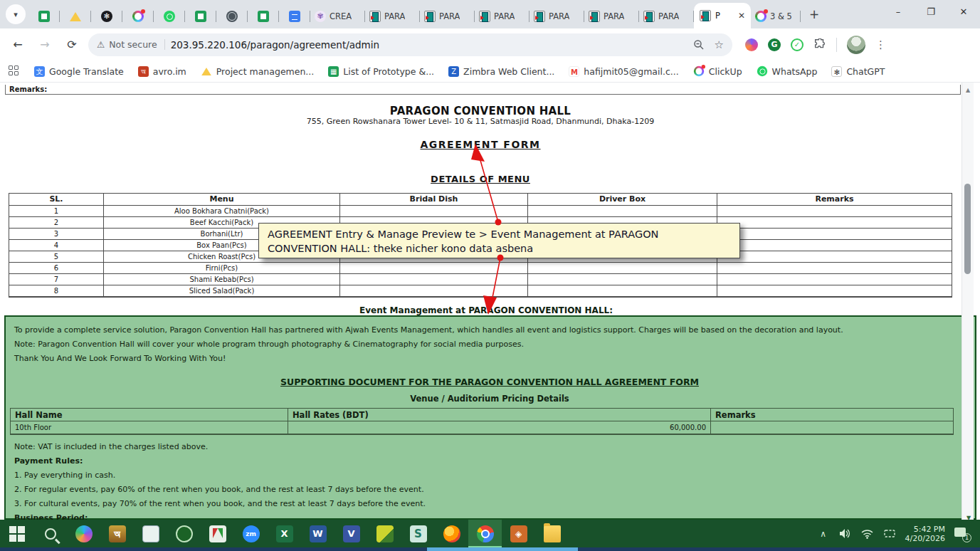  What do you see at coordinates (107, 16) in the screenshot?
I see `pinned-tab-chatgpt: ✻` at bounding box center [107, 16].